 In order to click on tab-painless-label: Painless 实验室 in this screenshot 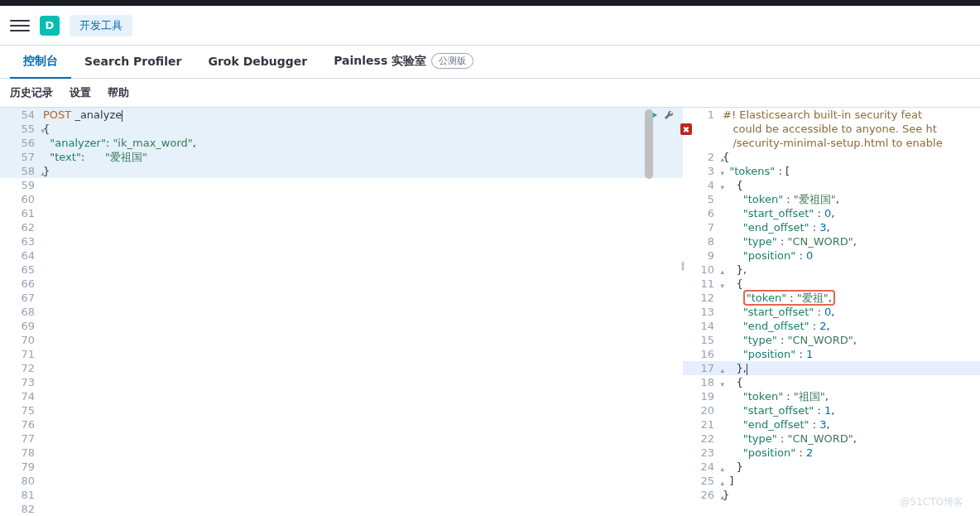, I will do `click(380, 61)`.